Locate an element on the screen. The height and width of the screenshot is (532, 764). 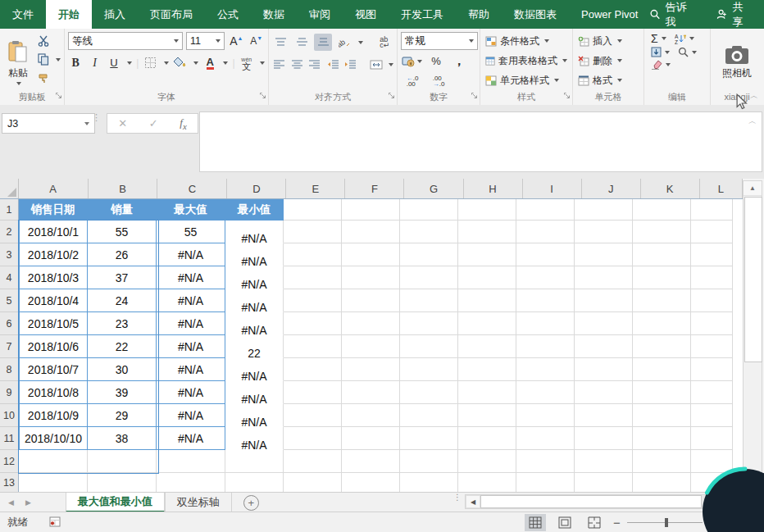
horizontal-scroll-thumb is located at coordinates (591, 502).